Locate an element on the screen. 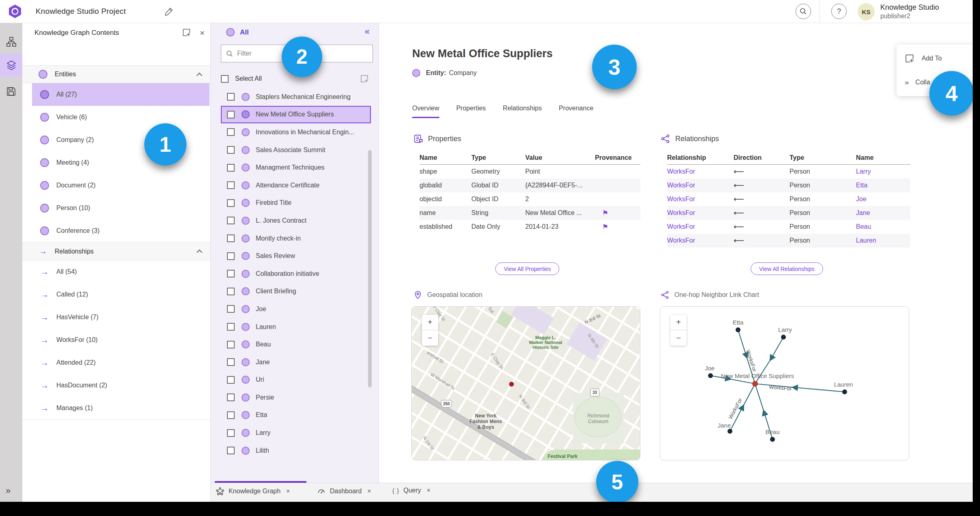 The width and height of the screenshot is (980, 516). knowledge-studio-logo-icon is located at coordinates (15, 11).